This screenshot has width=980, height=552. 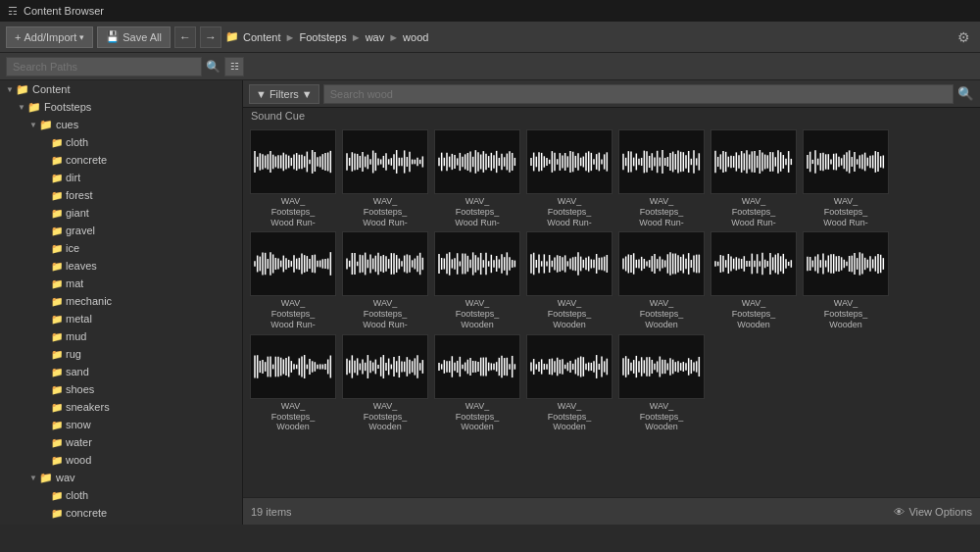 I want to click on sidebar-item-content: ▼ 📁 Content, so click(x=122, y=89).